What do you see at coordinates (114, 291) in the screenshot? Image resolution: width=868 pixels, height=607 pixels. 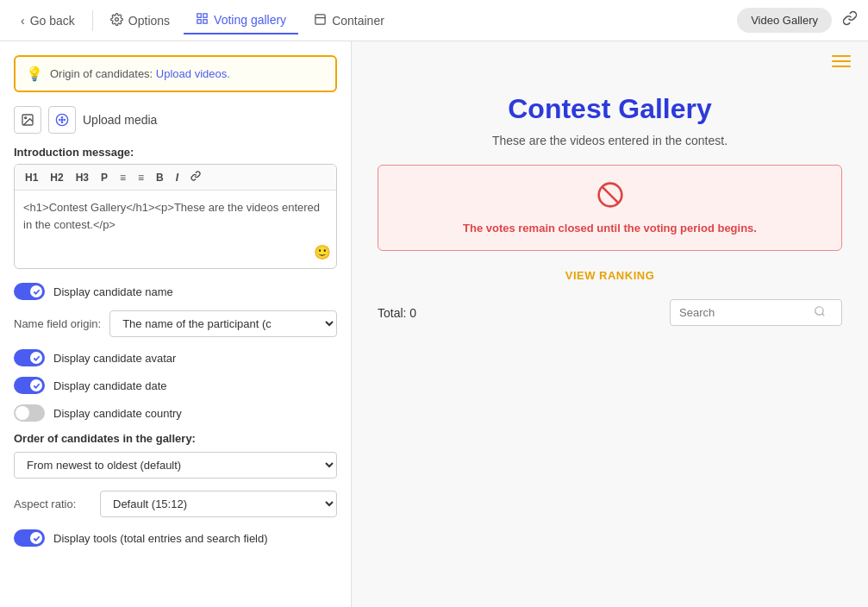 I see `display-candidate-name-label: Display candidate name` at bounding box center [114, 291].